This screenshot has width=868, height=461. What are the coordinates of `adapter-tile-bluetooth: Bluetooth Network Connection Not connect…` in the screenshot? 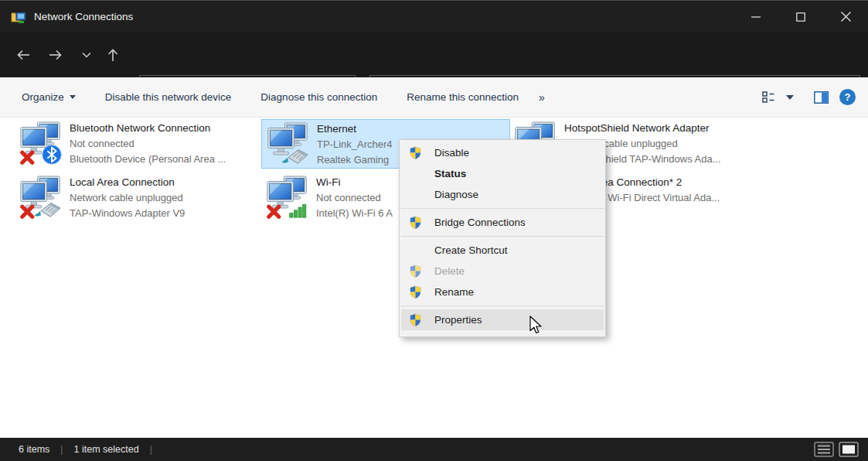 It's located at (135, 144).